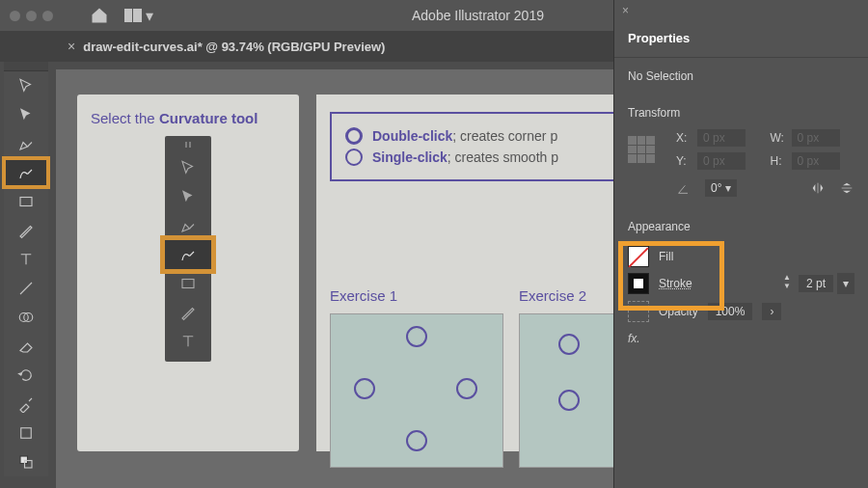 This screenshot has width=868, height=488. Describe the element at coordinates (48, 15) in the screenshot. I see `zoom-dot` at that location.